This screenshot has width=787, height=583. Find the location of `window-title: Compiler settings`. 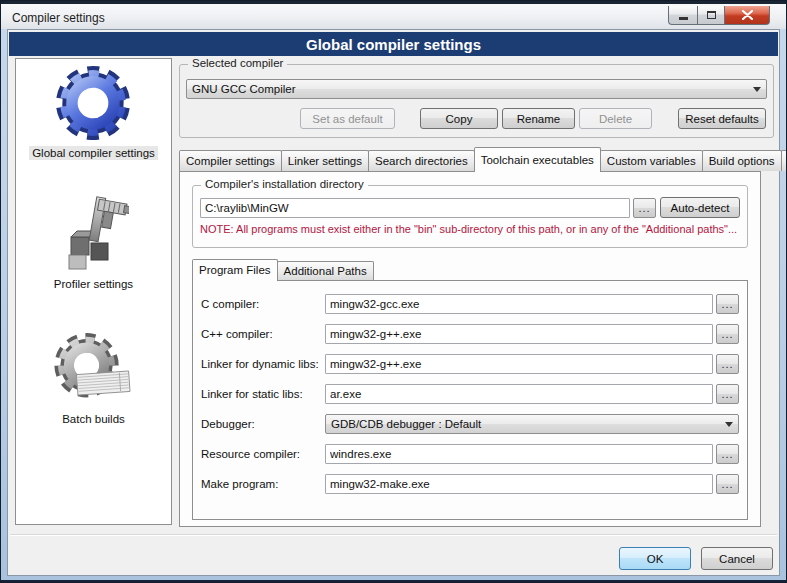

window-title: Compiler settings is located at coordinates (58, 18).